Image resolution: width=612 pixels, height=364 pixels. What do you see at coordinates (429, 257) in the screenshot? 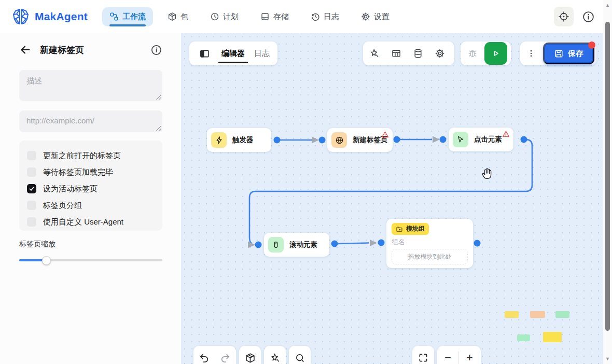
I see `group-drop-zone: 拖放模块到此处` at bounding box center [429, 257].